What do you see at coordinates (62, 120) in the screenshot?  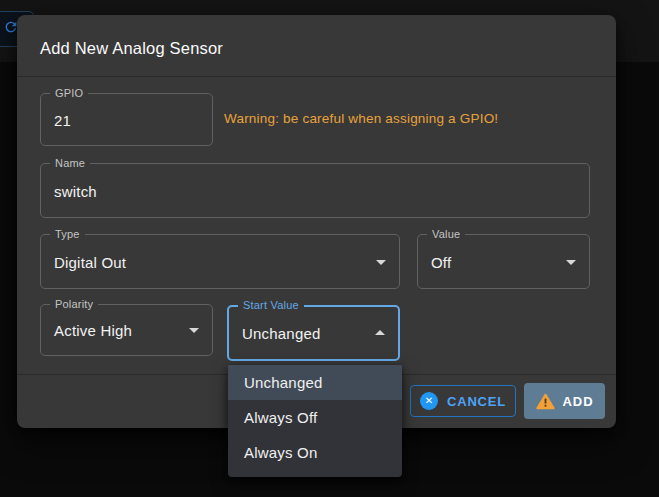 I see `gpio-value: 21` at bounding box center [62, 120].